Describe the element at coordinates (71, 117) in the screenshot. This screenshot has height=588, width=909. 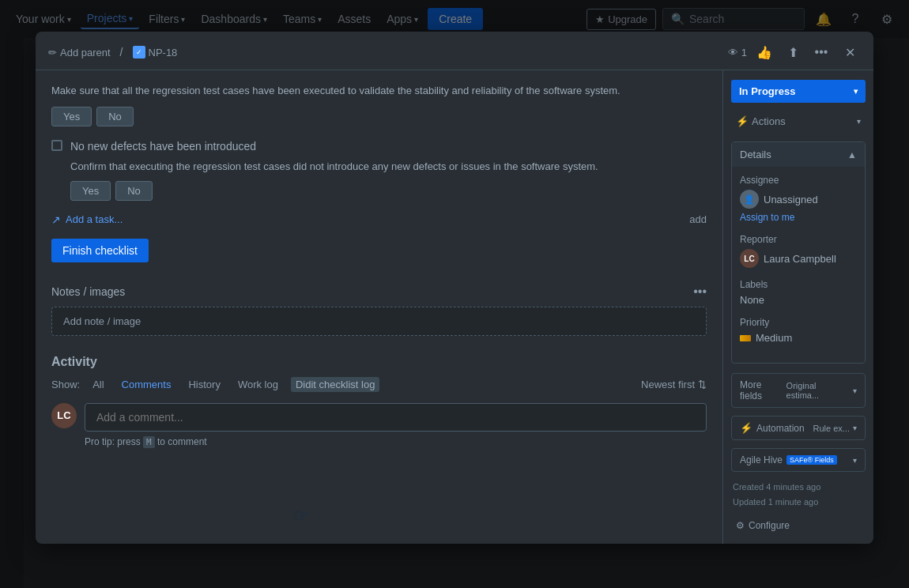
I see `yes-button-1: Yes` at that location.